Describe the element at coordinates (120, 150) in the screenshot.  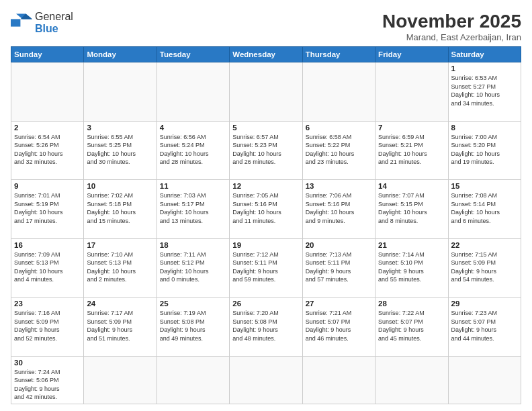
I see `calendar-cell: 3Sunrise: 6:55 AM Sunset: 5:25 PM Daylig…` at that location.